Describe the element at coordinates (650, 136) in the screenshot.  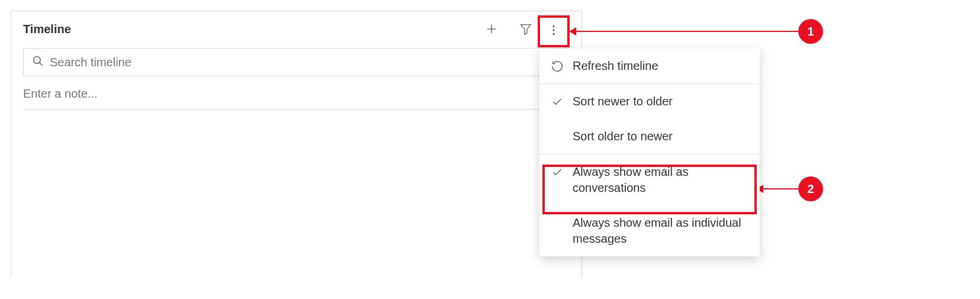
I see `menu-item-sort-older: Sort older to newer` at that location.